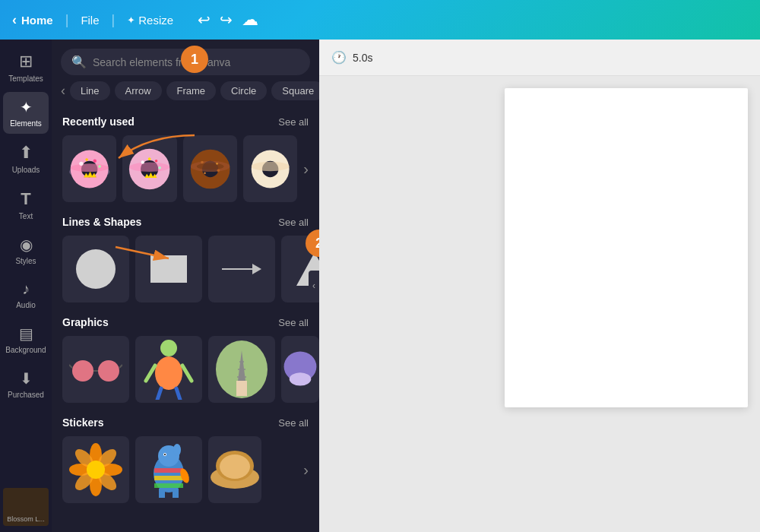 This screenshot has height=532, width=760. What do you see at coordinates (169, 470) in the screenshot?
I see `sticker-pinata` at bounding box center [169, 470].